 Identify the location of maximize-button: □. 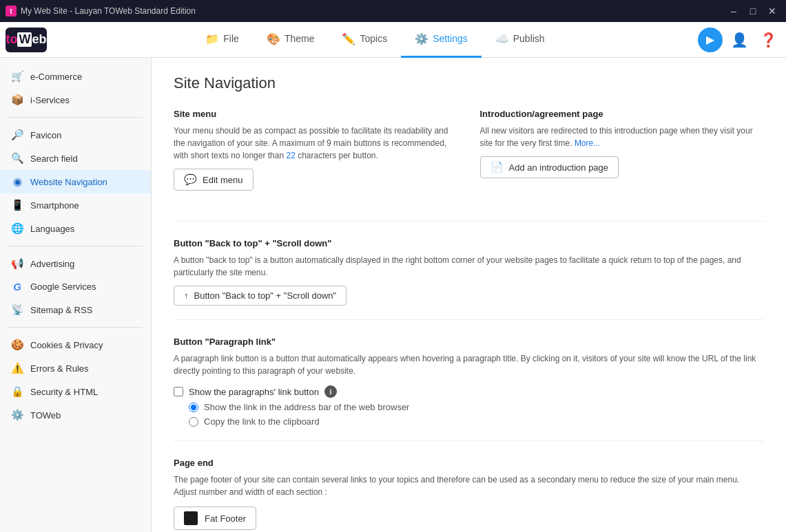
(753, 11).